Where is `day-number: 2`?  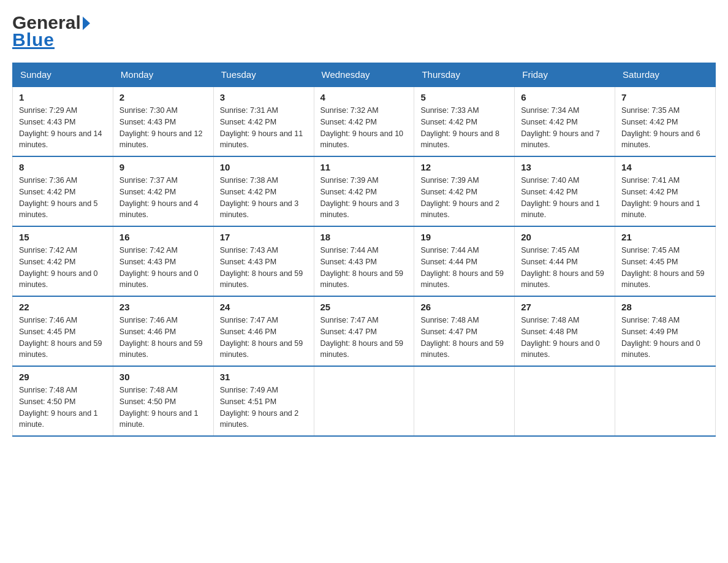 day-number: 2 is located at coordinates (163, 97).